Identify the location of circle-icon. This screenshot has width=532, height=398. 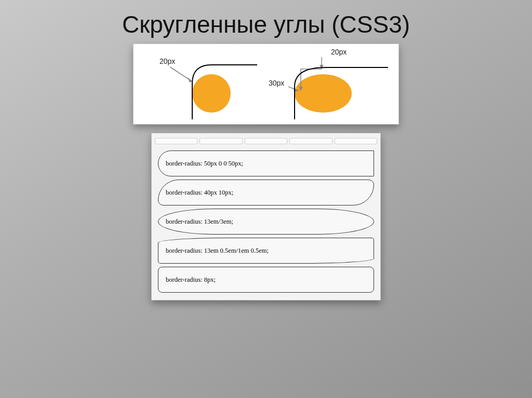
(211, 93).